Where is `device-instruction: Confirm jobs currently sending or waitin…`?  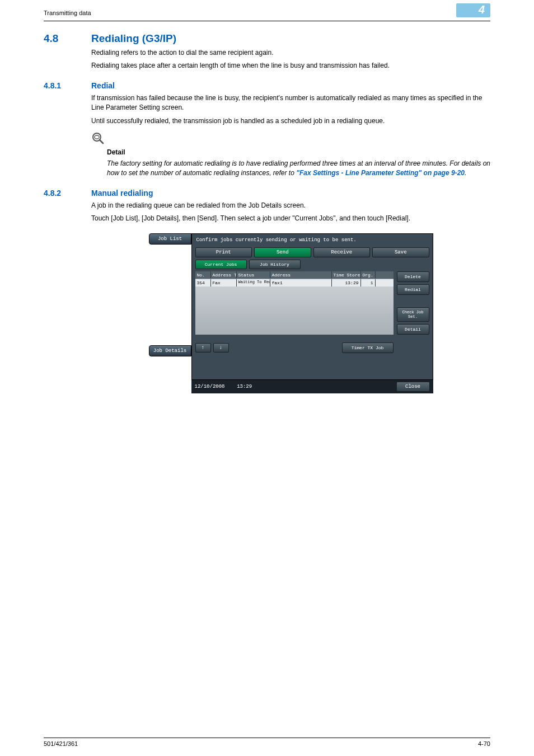
device-instruction: Confirm jobs currently sending or waitin… is located at coordinates (312, 242).